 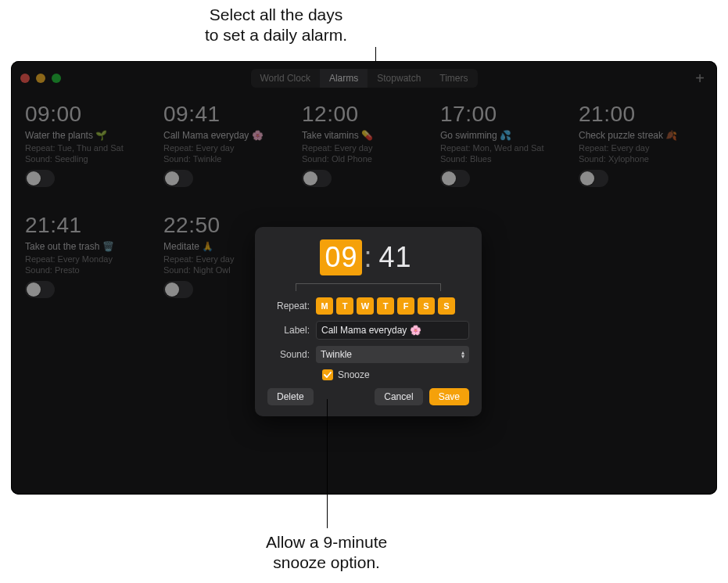 What do you see at coordinates (446, 306) in the screenshot?
I see `repeat-day-sun: S` at bounding box center [446, 306].